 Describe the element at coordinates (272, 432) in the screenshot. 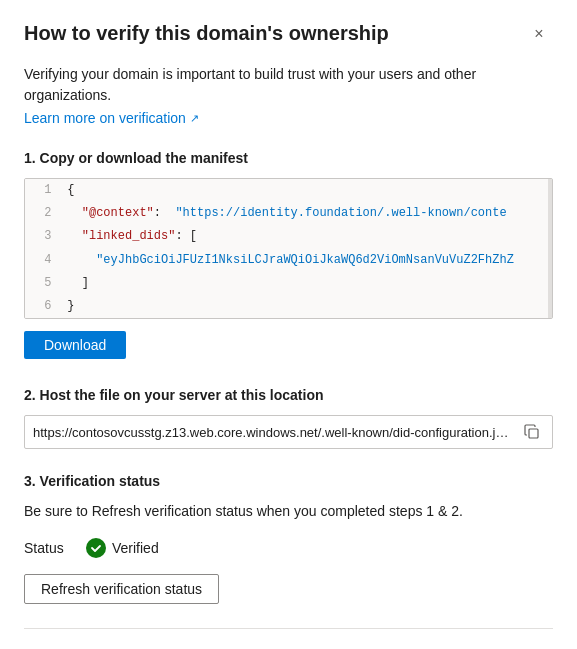

I see `url-text: https://contosovcusstg.z13.web.core.wind…` at that location.